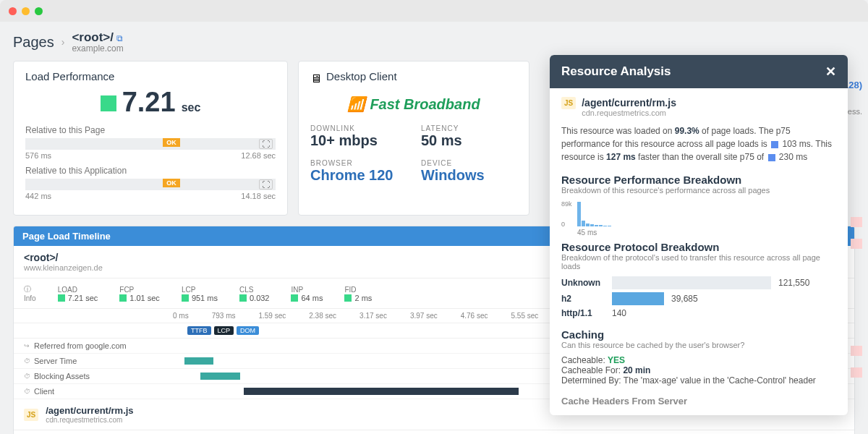 This screenshot has height=434, width=868. What do you see at coordinates (616, 360) in the screenshot?
I see `cacheable-value: YES` at bounding box center [616, 360].